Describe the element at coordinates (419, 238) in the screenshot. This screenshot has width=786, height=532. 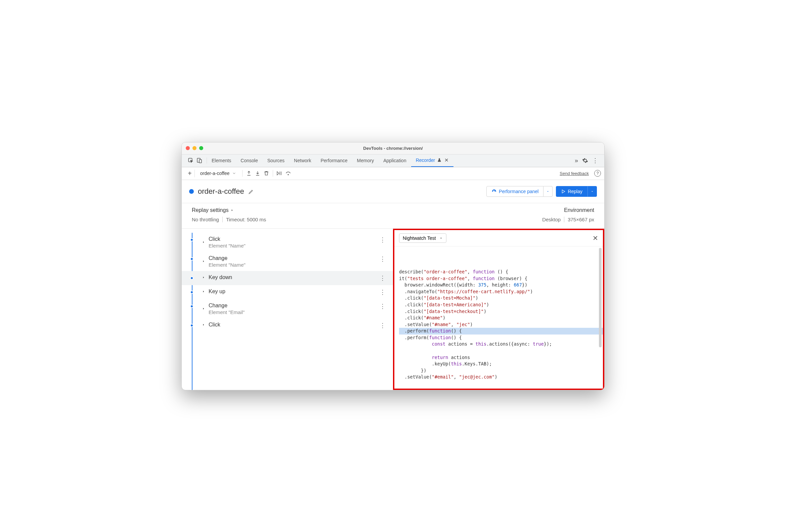
I see `export-format-label: Nightwatch Test` at that location.